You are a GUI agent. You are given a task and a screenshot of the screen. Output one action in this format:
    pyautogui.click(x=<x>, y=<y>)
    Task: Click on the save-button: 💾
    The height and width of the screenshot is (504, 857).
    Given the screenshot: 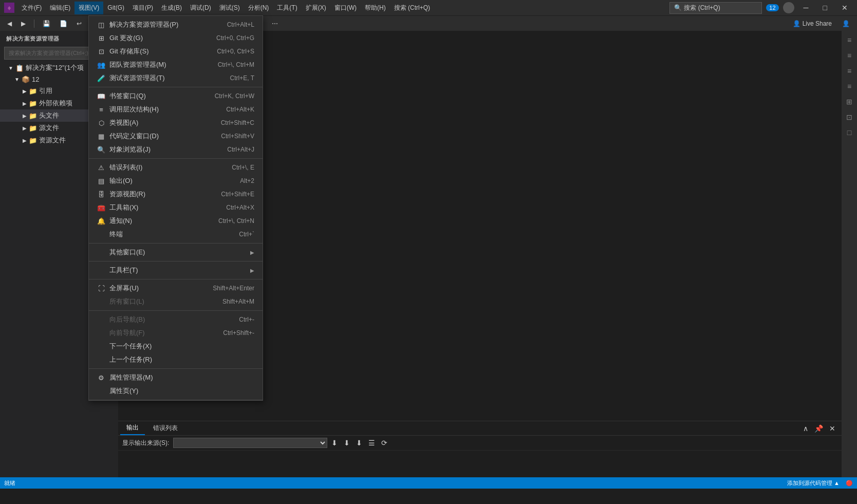 What is the action you would take?
    pyautogui.click(x=46, y=24)
    